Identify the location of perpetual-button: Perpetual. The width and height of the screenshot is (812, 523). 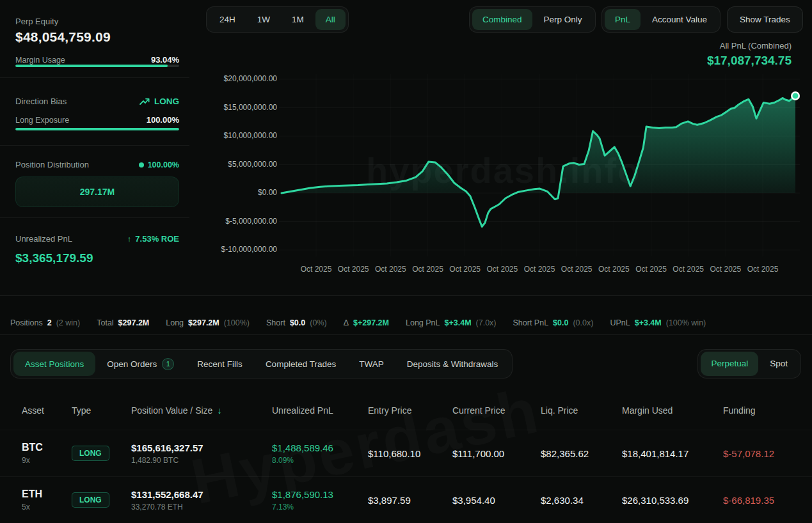
(729, 364).